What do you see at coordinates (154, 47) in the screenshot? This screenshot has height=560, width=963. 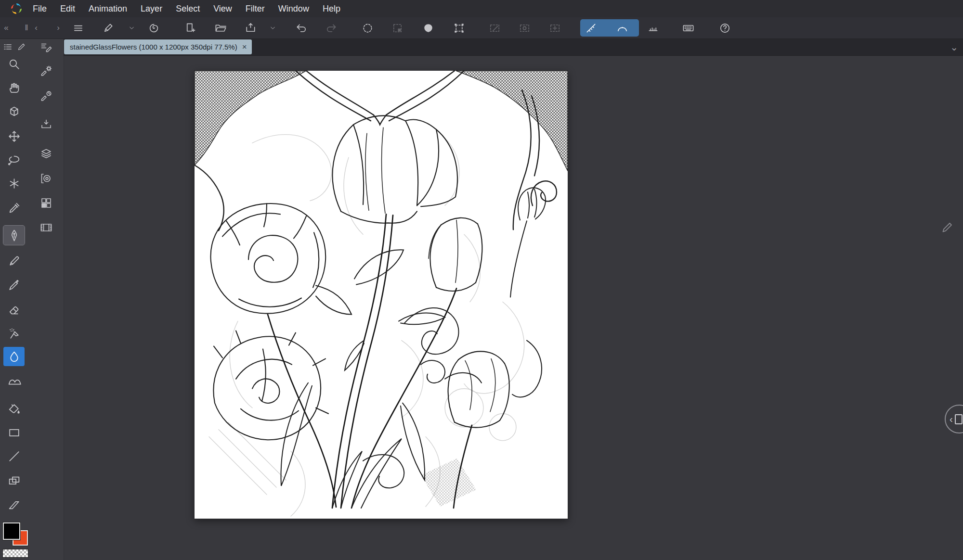 I see `document-tab-label: stainedGlassFlowers (1000 x 1200px 350dp…` at bounding box center [154, 47].